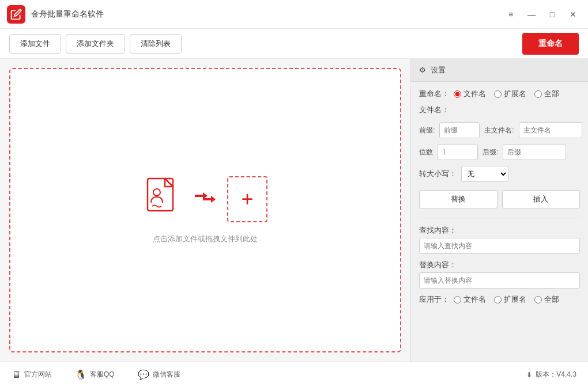  I want to click on qq-icon: 🐧, so click(81, 374).